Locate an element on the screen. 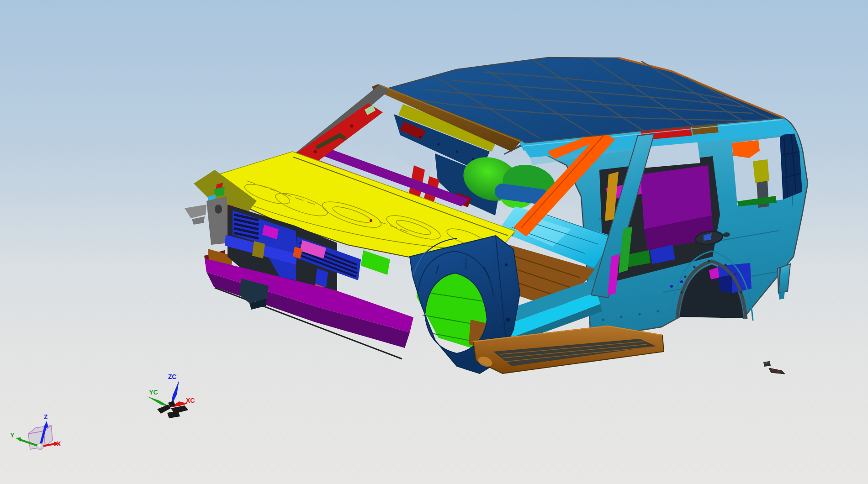 The image size is (868, 484). wcs-y-label: YC is located at coordinates (153, 392).